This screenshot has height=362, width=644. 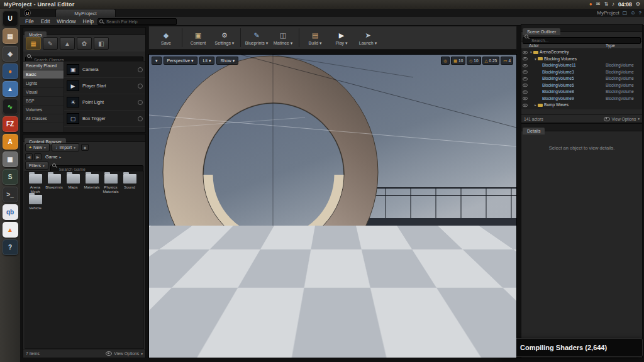 What do you see at coordinates (10, 19) in the screenshot?
I see `launcher-unreal-icon: U` at bounding box center [10, 19].